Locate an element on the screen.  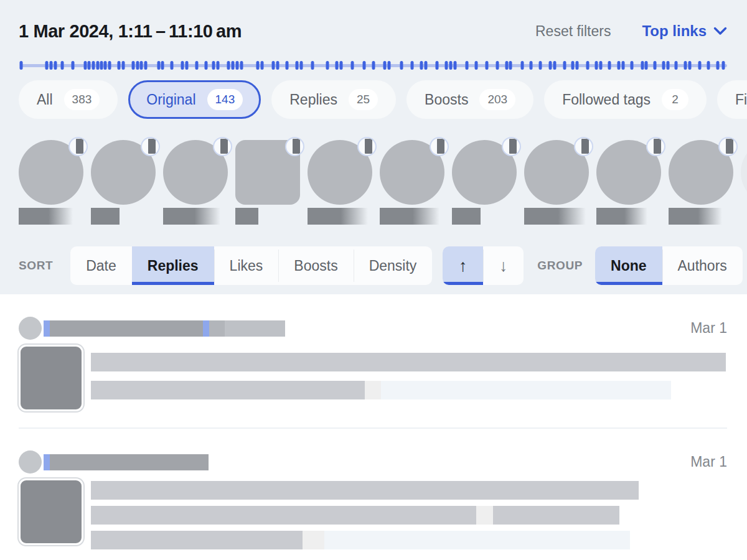
sort-options: DateRepliesLikesBoostsDensity is located at coordinates (251, 266).